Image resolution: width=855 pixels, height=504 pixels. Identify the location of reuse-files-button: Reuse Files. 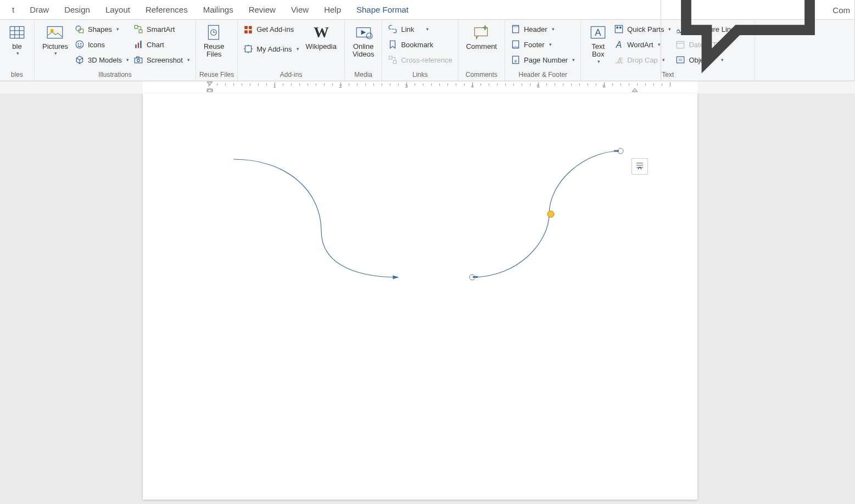
(214, 41).